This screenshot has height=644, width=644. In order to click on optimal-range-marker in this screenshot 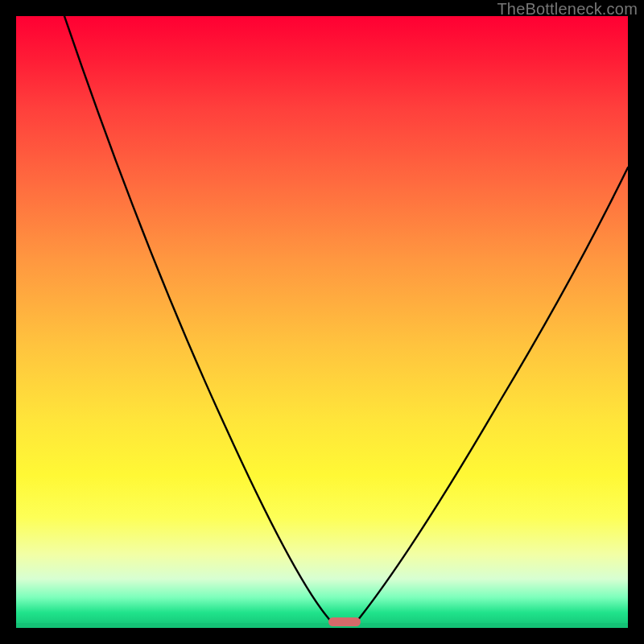, I will do `click(345, 621)`.